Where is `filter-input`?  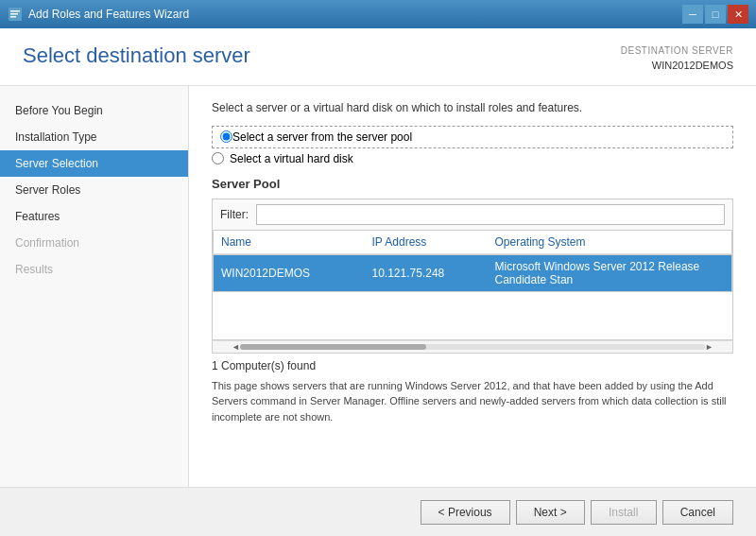
filter-input is located at coordinates (490, 215).